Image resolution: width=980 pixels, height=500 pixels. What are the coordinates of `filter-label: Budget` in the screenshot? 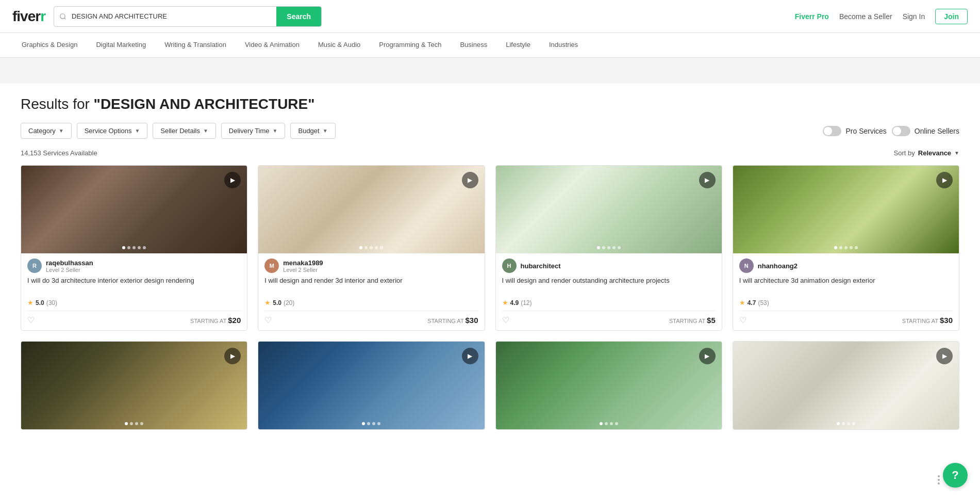 It's located at (308, 131).